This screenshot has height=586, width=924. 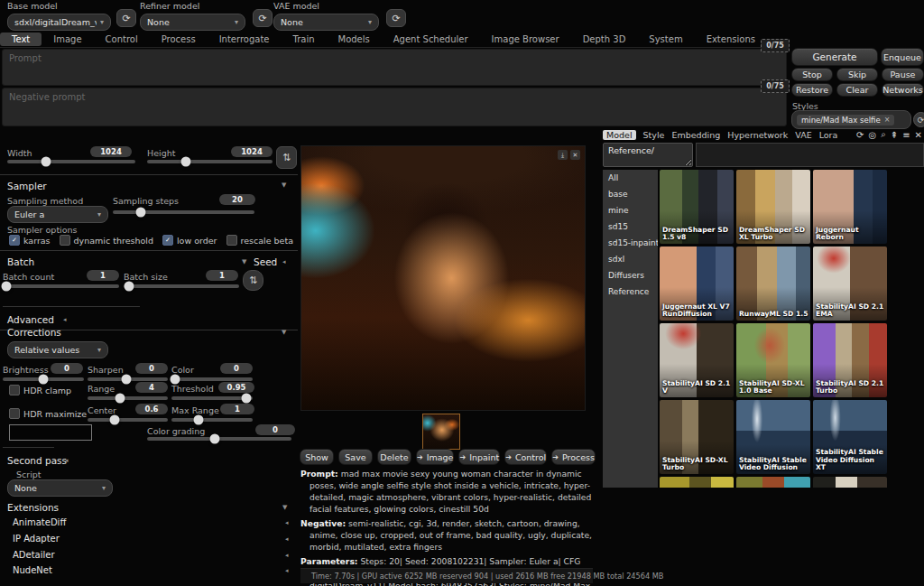 I want to click on tab-text: Text, so click(x=21, y=40).